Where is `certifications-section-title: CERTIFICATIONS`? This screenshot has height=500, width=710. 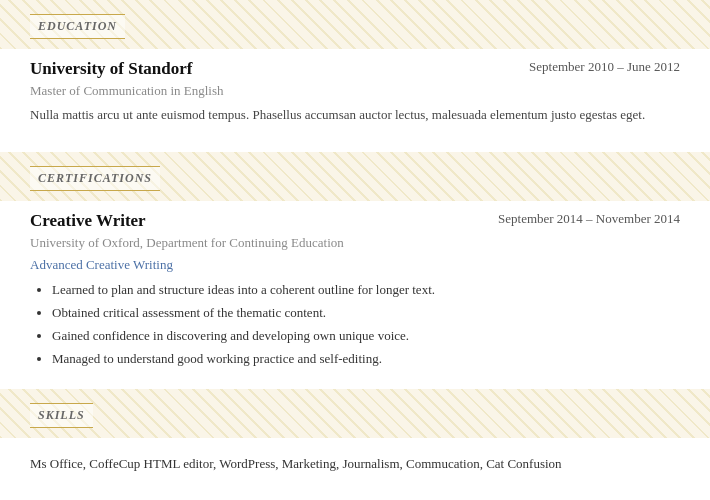 certifications-section-title: CERTIFICATIONS is located at coordinates (95, 178).